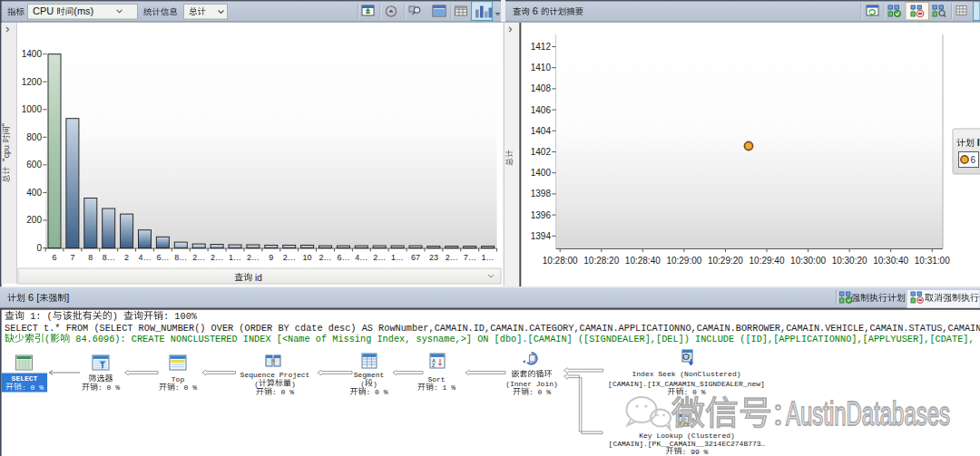  Describe the element at coordinates (849, 261) in the screenshot. I see `svg-text: 10:30:20` at that location.